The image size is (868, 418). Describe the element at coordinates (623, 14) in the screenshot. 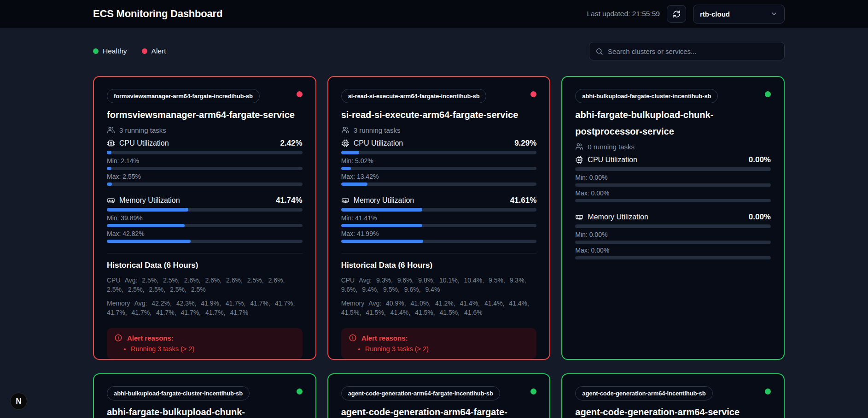

I see `last-updated-text: Last updated: 21:55:59` at that location.